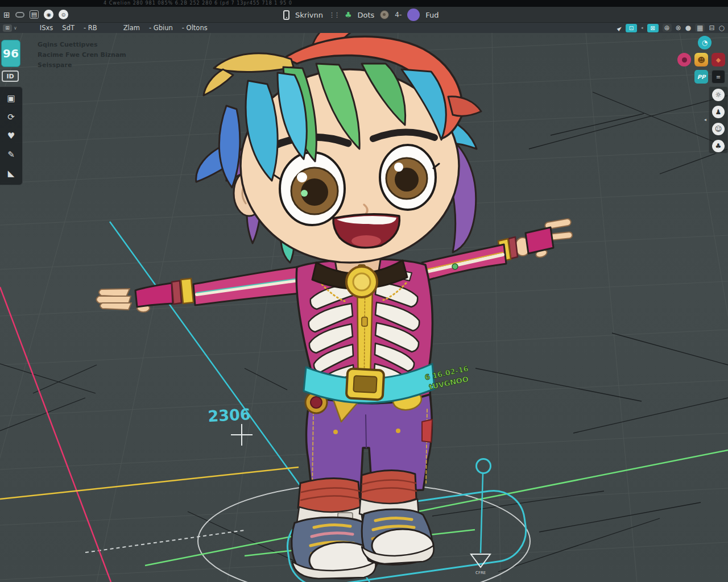 The height and width of the screenshot is (582, 728). Describe the element at coordinates (642, 28) in the screenshot. I see `mini-arrow-icon: ◂` at that location.